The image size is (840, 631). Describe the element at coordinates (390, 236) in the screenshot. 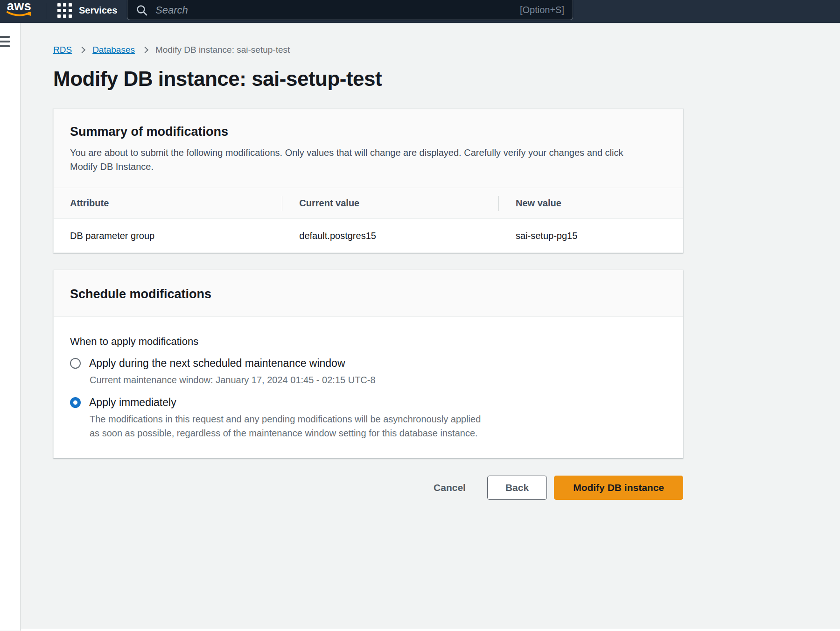

I see `cell-current-value: default.postgres15` at that location.